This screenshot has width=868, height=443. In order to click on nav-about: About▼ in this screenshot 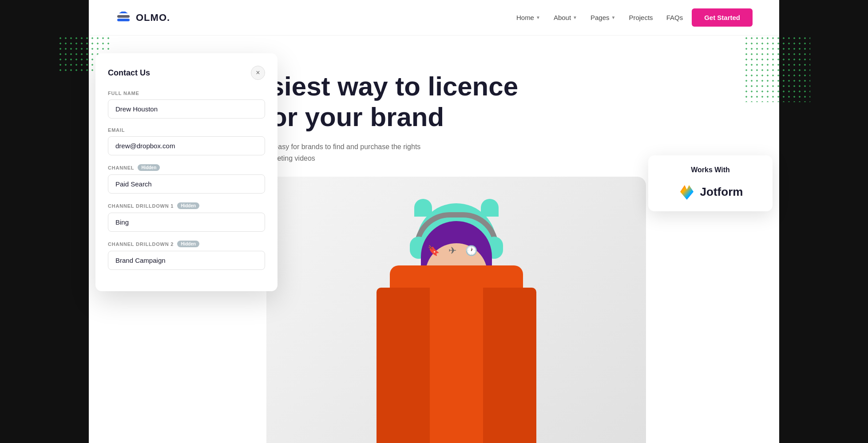, I will do `click(566, 18)`.